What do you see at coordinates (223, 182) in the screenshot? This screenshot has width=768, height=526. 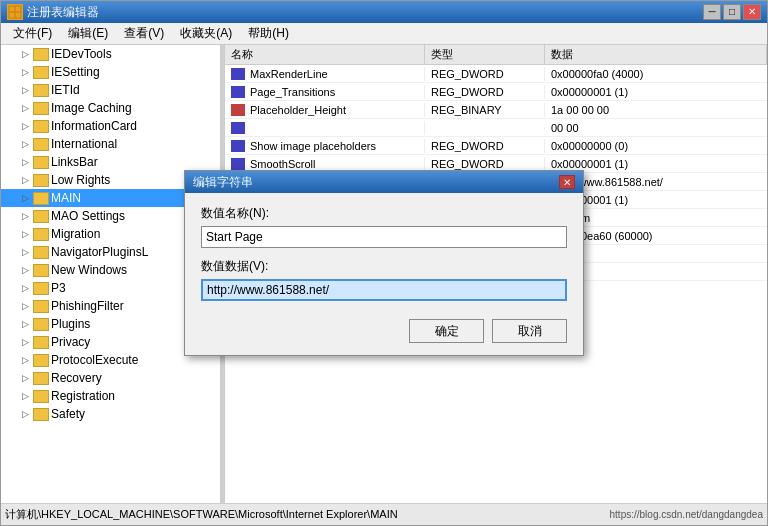 I see `dialog-title-text: 编辑字符串` at bounding box center [223, 182].